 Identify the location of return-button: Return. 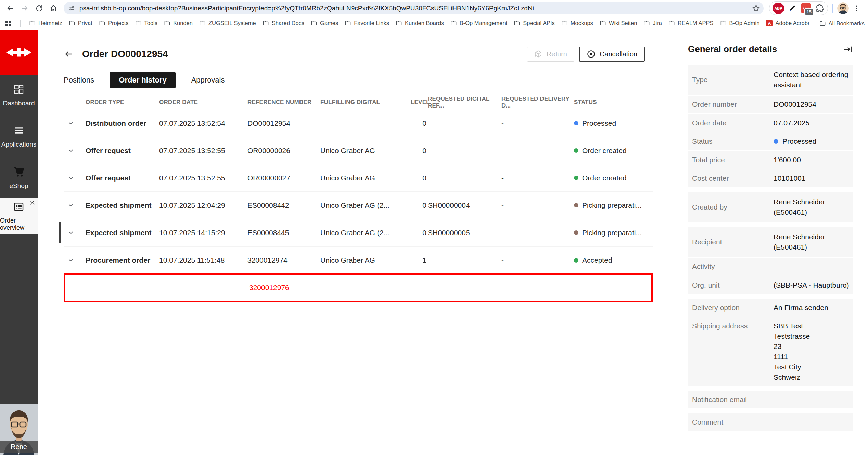
(551, 54).